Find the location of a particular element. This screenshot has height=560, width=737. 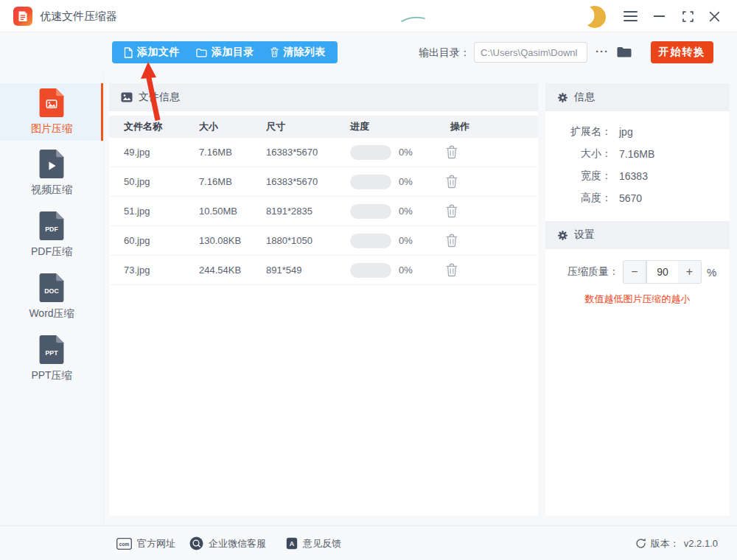

browse-more-button: ··· is located at coordinates (602, 52).